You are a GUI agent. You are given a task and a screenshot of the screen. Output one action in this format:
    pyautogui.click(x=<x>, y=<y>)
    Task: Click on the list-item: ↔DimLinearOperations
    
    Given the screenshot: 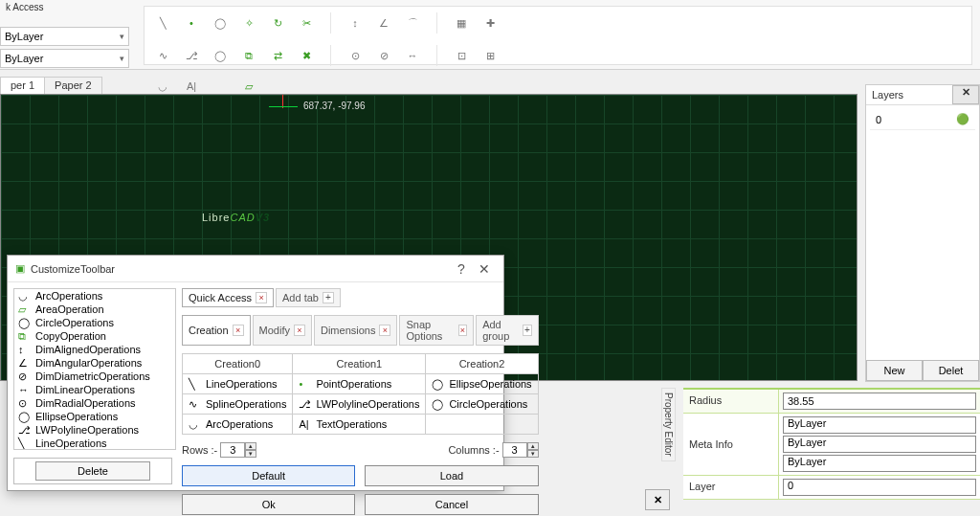 What is the action you would take?
    pyautogui.click(x=95, y=390)
    